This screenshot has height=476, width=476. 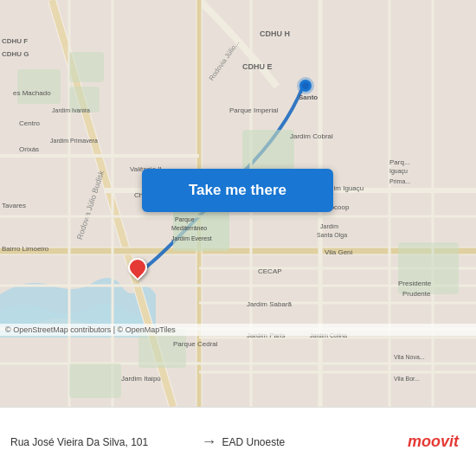 What do you see at coordinates (104, 442) in the screenshot?
I see `origin-label: Rua José Vieira Da Silva, 101` at bounding box center [104, 442].